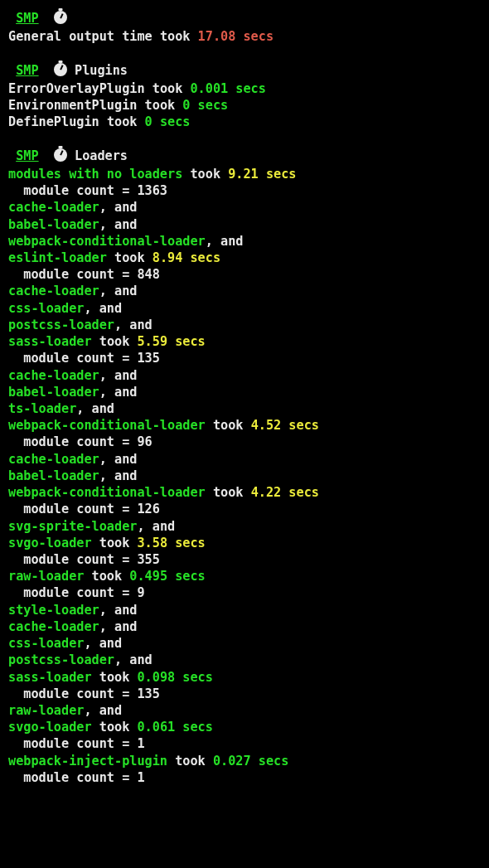  I want to click on plugin-time: 0.001 secs, so click(227, 89).